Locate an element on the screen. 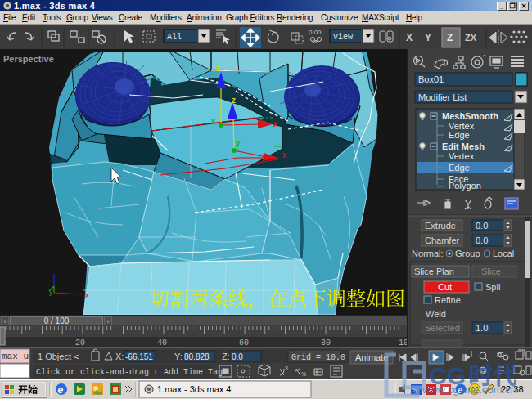 This screenshot has width=532, height=399. svg-text: Local is located at coordinates (503, 253).